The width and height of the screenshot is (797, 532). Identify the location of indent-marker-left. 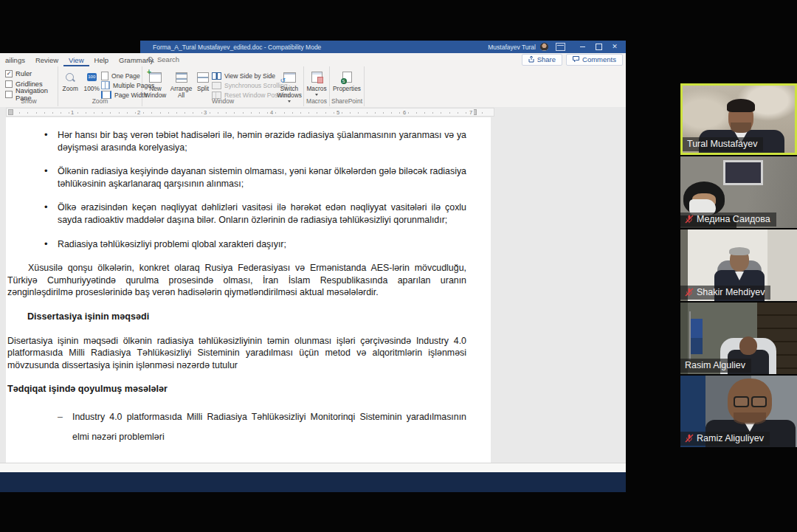
(10, 112).